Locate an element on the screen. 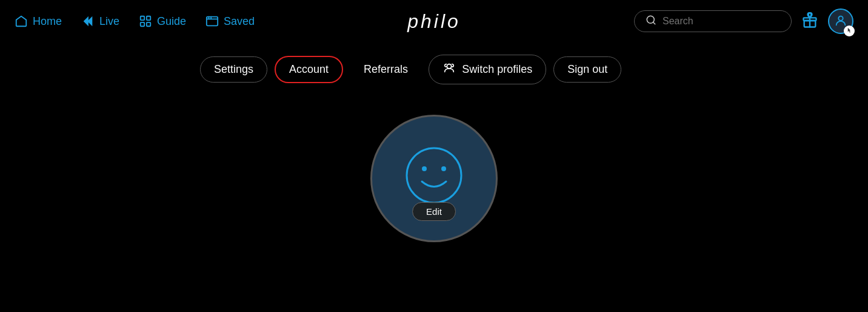  nav-right is located at coordinates (744, 21).